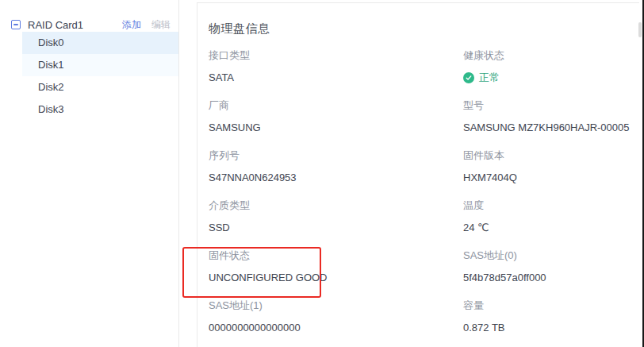 This screenshot has width=644, height=347. Describe the element at coordinates (551, 128) in the screenshot. I see `field-value: SAMSUNG MZ7KH960HAJR-00005` at that location.